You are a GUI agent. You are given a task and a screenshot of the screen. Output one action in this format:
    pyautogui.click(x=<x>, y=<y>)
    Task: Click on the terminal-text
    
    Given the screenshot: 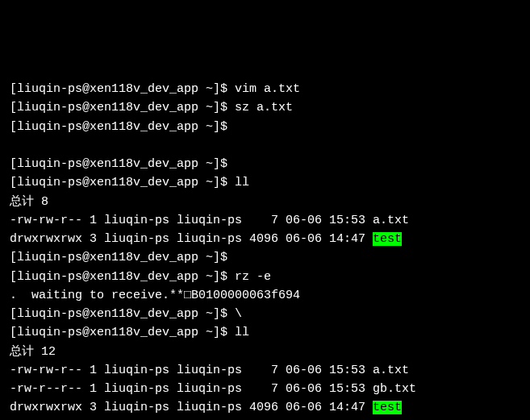 What is the action you would take?
    pyautogui.click(x=13, y=145)
    